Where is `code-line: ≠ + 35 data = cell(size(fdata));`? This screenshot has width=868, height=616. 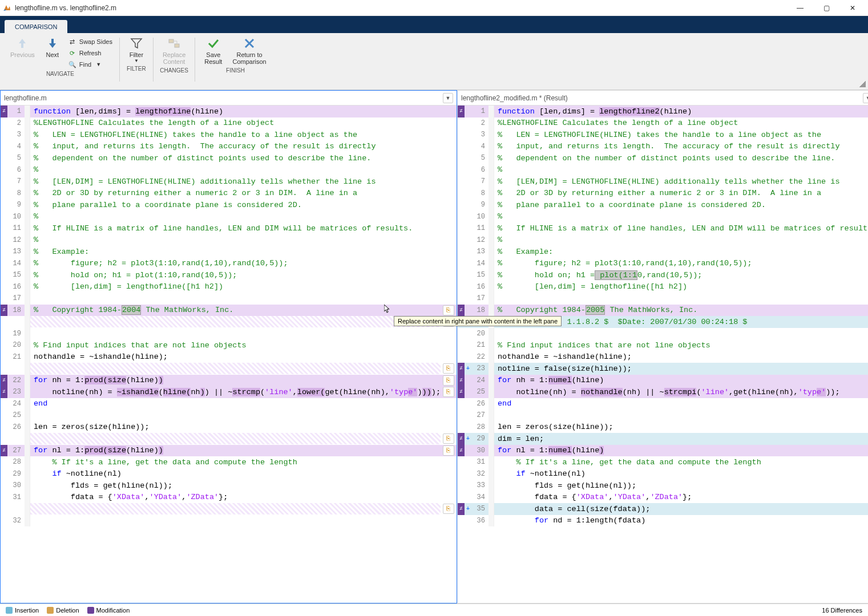 code-line: ≠ + 35 data = cell(size(fdata)); is located at coordinates (663, 509).